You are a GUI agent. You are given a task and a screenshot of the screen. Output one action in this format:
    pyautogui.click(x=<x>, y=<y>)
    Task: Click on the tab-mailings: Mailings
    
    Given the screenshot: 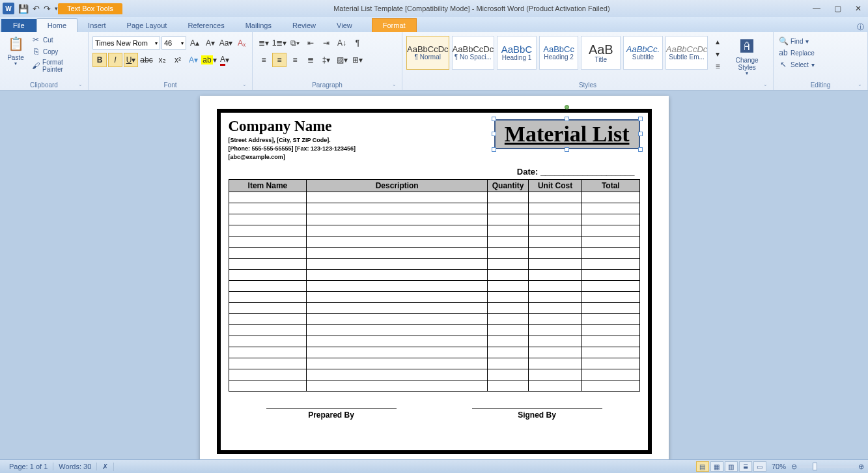 What is the action you would take?
    pyautogui.click(x=259, y=25)
    